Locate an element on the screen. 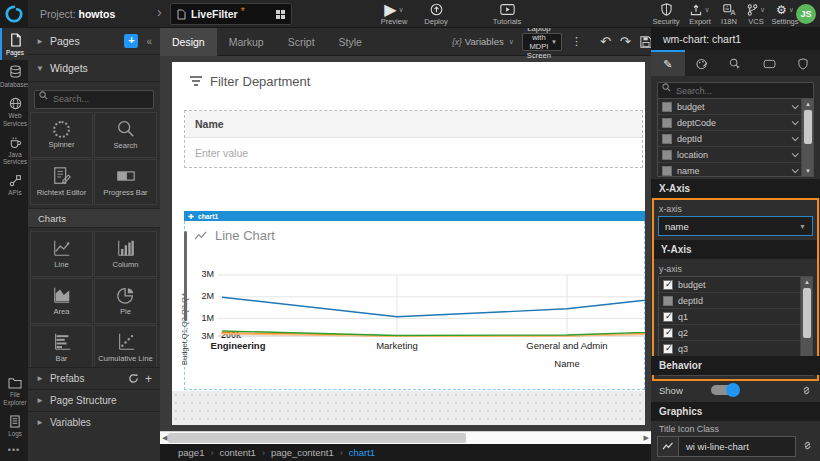  field-row-deptcode: deptCode is located at coordinates (730, 123).